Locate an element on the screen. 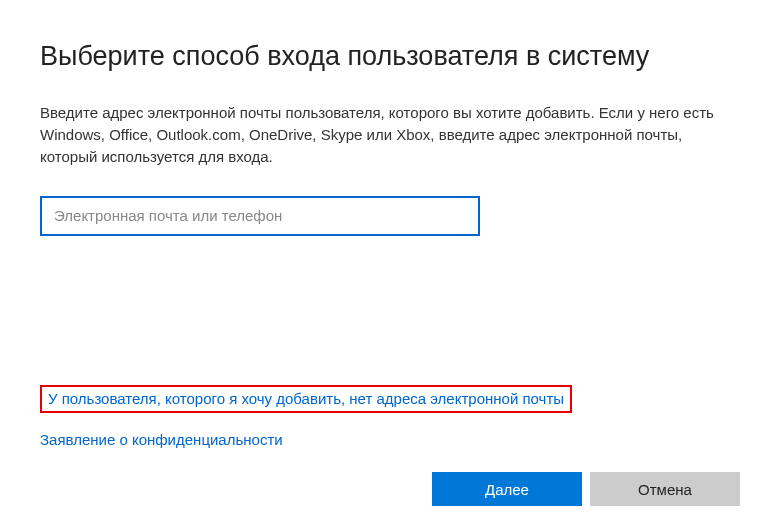  button-bar: Далее Отмена is located at coordinates (586, 489).